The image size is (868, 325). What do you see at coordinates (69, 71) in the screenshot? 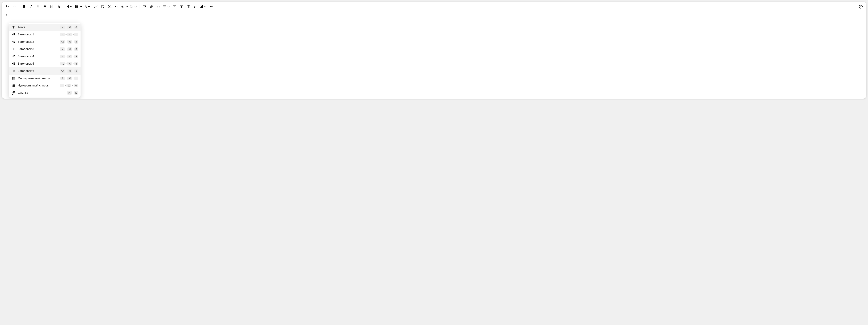
I see `menu-item-shortcut: ⌥+⌘+6` at bounding box center [69, 71].